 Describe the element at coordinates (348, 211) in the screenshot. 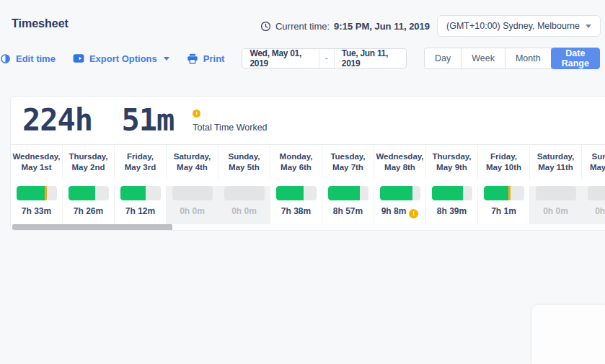

I see `day-time: 8h 57m` at that location.